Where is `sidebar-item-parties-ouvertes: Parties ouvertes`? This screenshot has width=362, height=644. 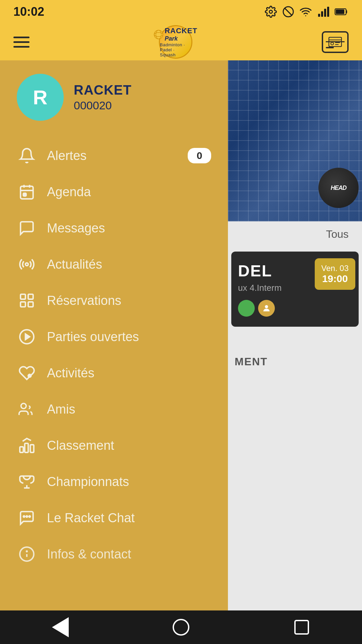 sidebar-item-parties-ouvertes: Parties ouvertes is located at coordinates (122, 337).